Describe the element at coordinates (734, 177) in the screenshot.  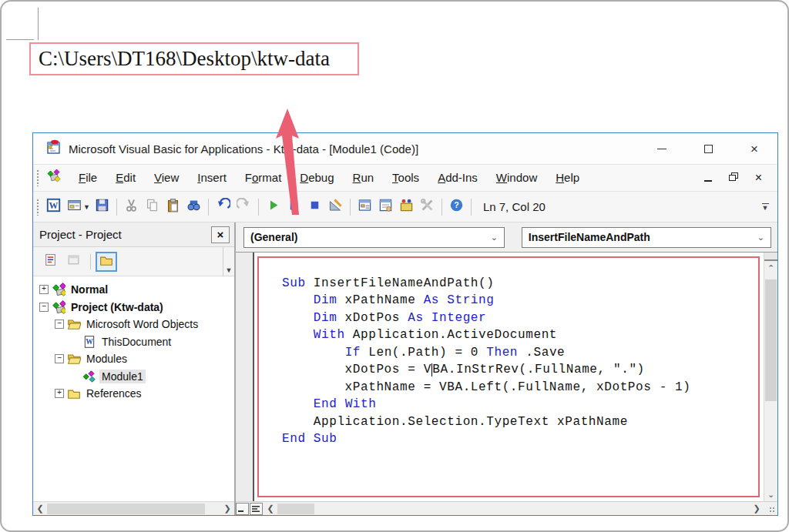
I see `mdi-restore-icon` at that location.